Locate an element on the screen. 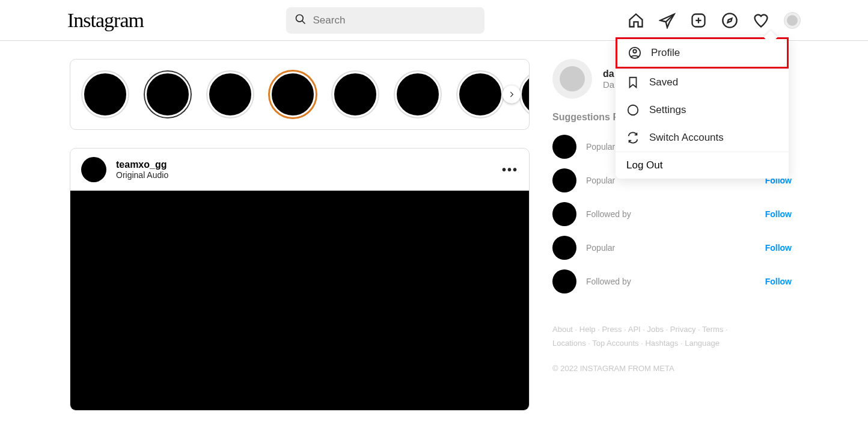 The width and height of the screenshot is (868, 427). post-more-button: ••• is located at coordinates (510, 170).